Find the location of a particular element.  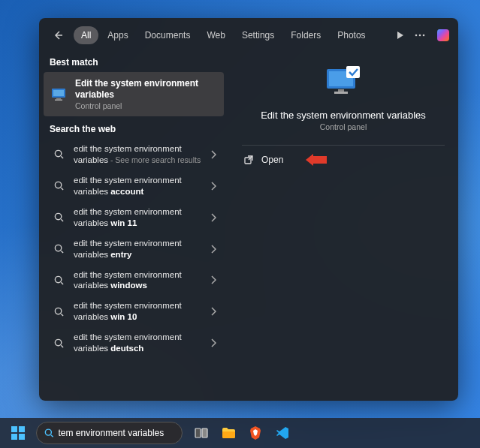

web-result: edit the system environment variables de… is located at coordinates (134, 343).